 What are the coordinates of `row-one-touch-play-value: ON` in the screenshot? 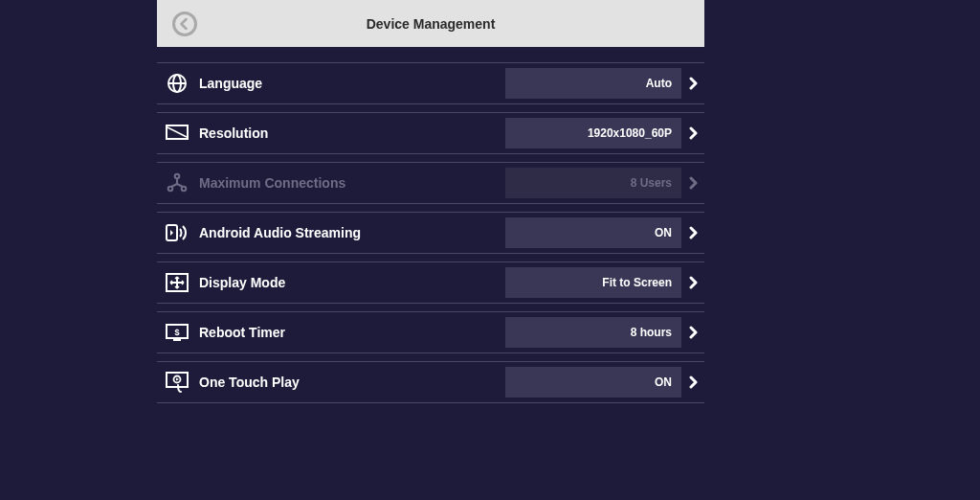 It's located at (593, 382).